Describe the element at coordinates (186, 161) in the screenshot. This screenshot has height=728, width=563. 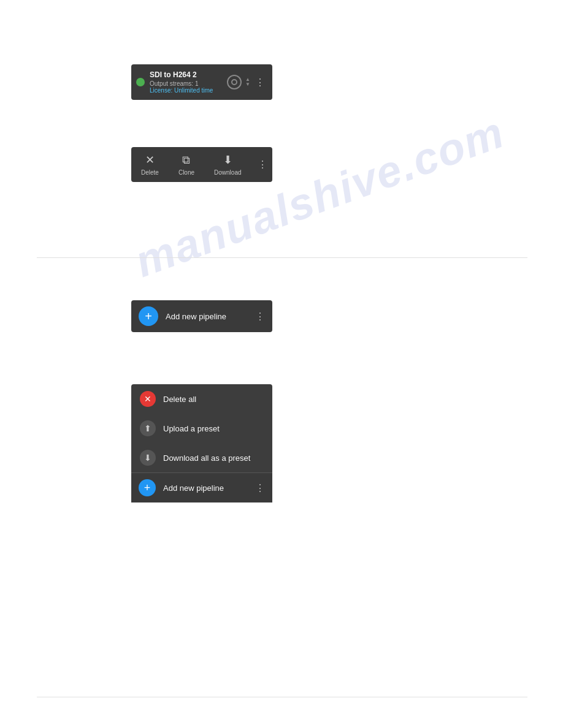
I see `clone-icon: ⧉` at that location.